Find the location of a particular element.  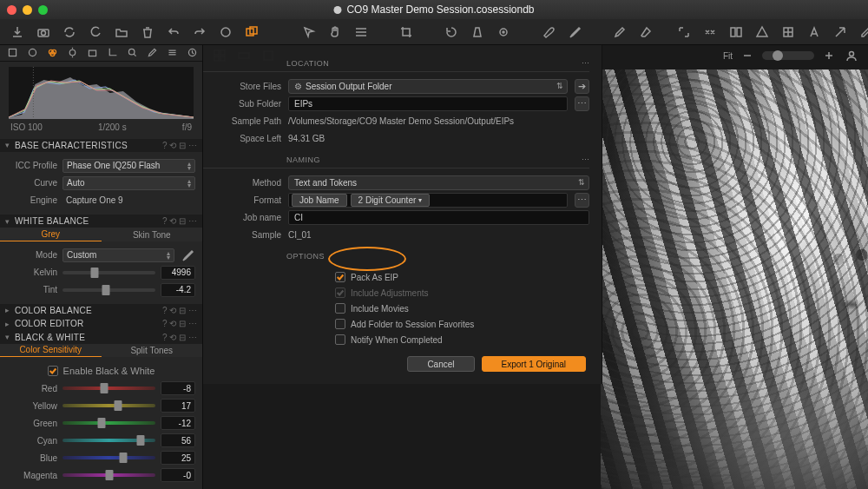

details-tab-icon is located at coordinates (132, 53).